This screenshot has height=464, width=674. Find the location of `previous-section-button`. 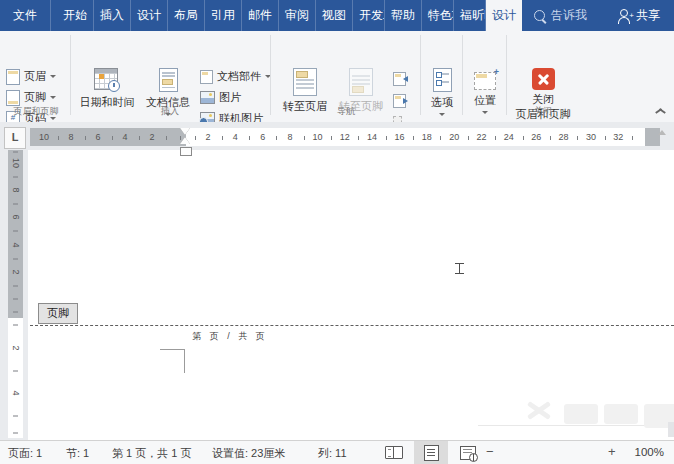

previous-section-button is located at coordinates (400, 78).